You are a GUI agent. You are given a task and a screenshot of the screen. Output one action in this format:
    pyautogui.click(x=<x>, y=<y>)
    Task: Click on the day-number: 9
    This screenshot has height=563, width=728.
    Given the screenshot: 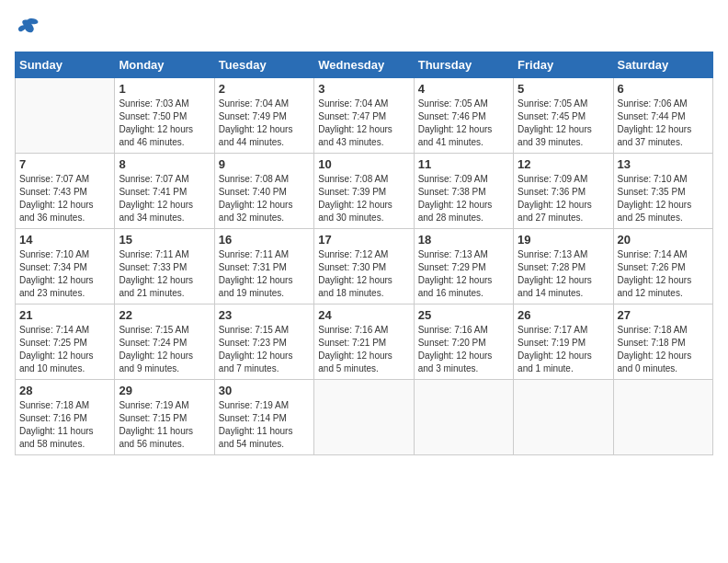 What is the action you would take?
    pyautogui.click(x=265, y=164)
    